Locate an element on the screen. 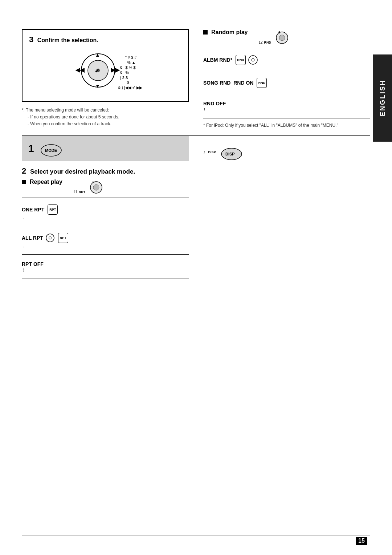 The height and width of the screenshot is (555, 392). rpt-divider3 is located at coordinates (105, 254).